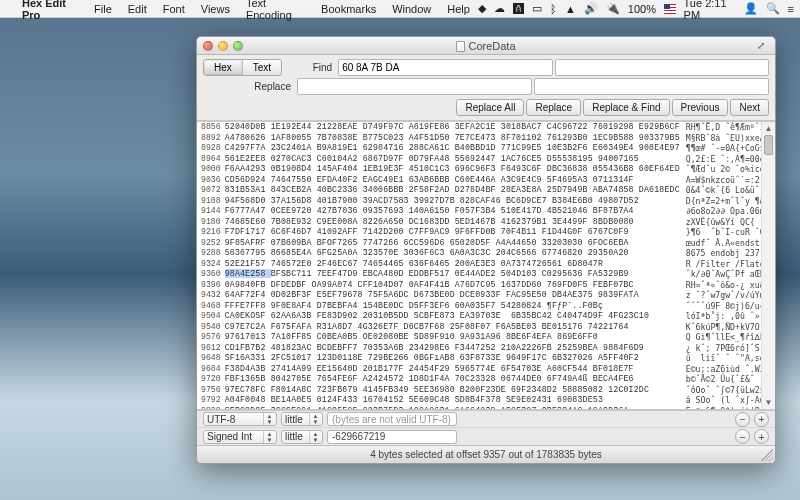 This screenshot has width=800, height=500. I want to click on hex-cell: 52040D0B 1E192E44 21228EAE D749F97C A619…, so click(456, 128).